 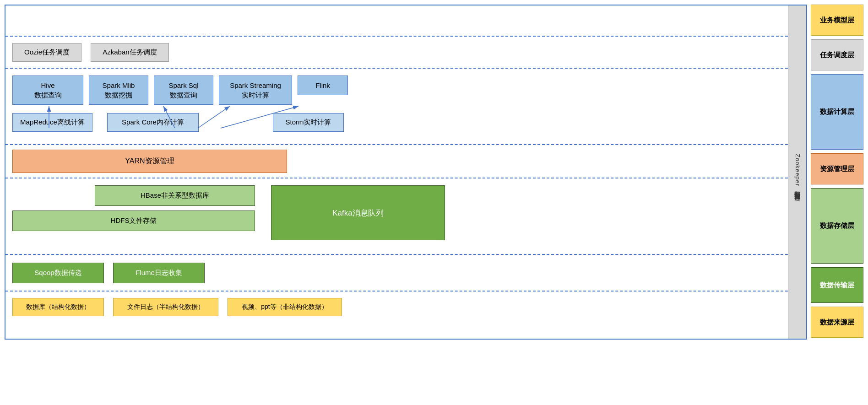 What do you see at coordinates (406, 307) in the screenshot?
I see `source-row: 数据库（结构化数据） 文件日志（半结构化数据） 视频、ppt等（非结构化数据）` at bounding box center [406, 307].